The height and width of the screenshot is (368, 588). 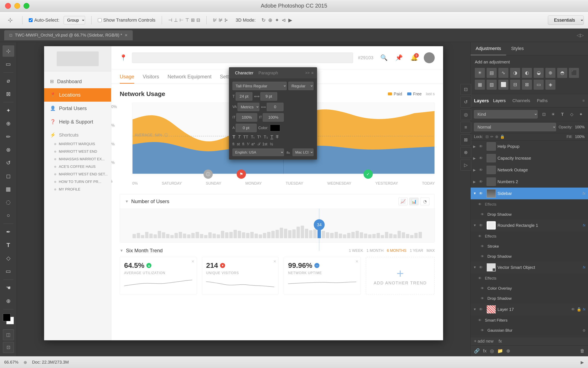 What do you see at coordinates (584, 193) in the screenshot?
I see `layer-fx-sidebar: fx` at bounding box center [584, 193].